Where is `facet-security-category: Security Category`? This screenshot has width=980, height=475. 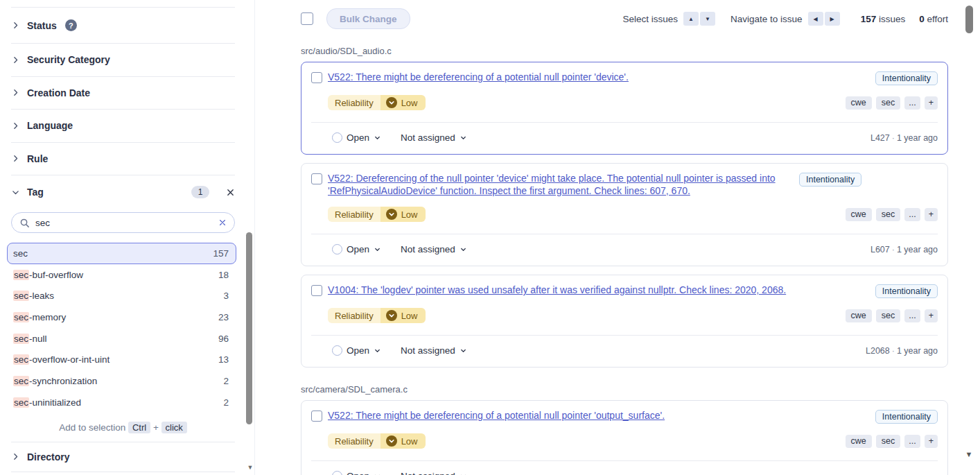
facet-security-category: Security Category is located at coordinates (123, 60).